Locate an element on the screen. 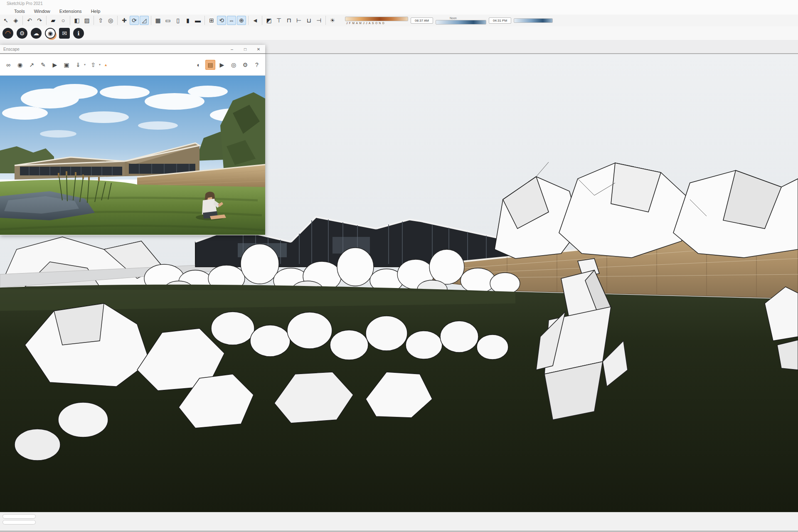  render-window-title: Enscape is located at coordinates (12, 49).